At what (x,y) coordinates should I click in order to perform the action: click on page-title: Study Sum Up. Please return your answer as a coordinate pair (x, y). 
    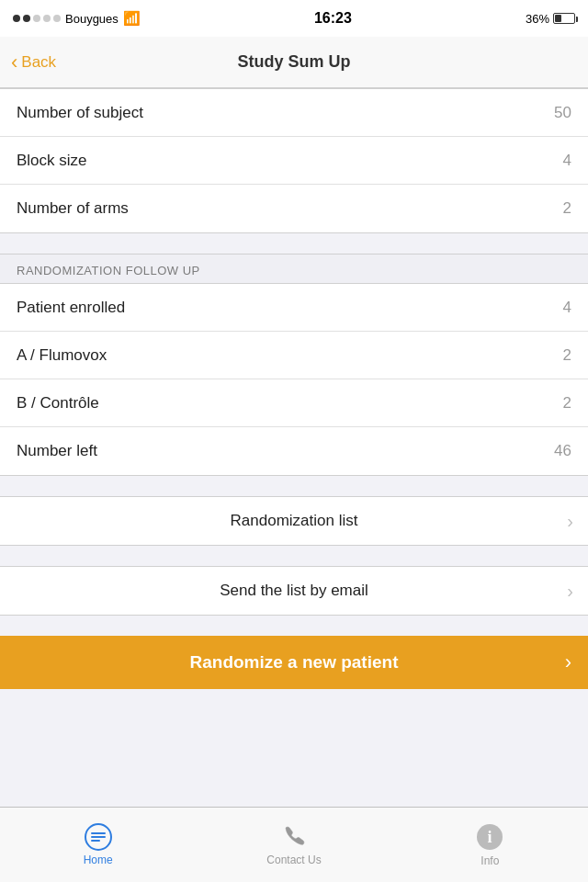
    Looking at the image, I should click on (294, 62).